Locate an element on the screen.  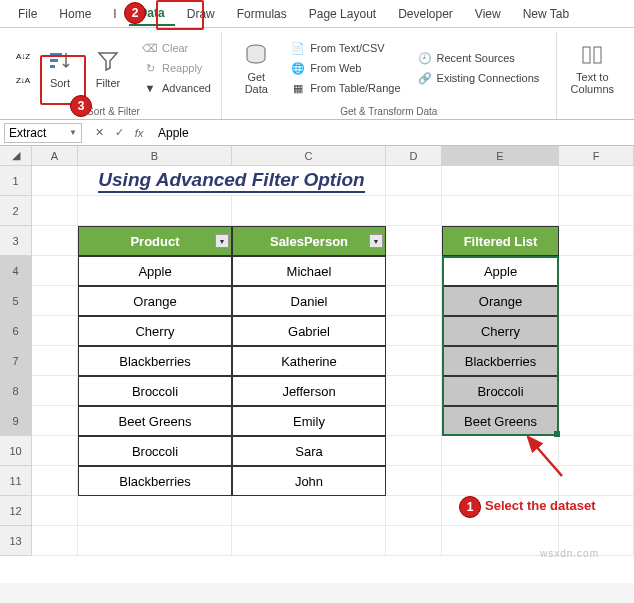
cell-sales-8: Jefferson is located at coordinates (309, 391).